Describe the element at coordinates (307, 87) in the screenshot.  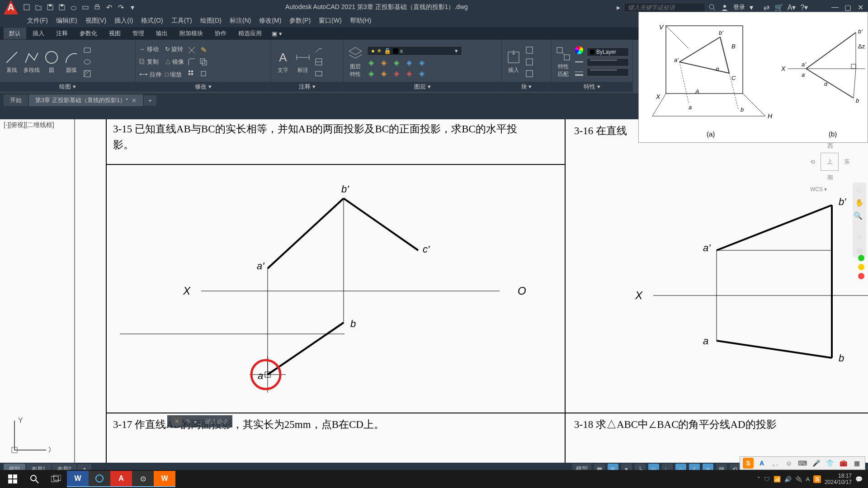
I see `panel-annotation-title: 注释 ▾` at that location.